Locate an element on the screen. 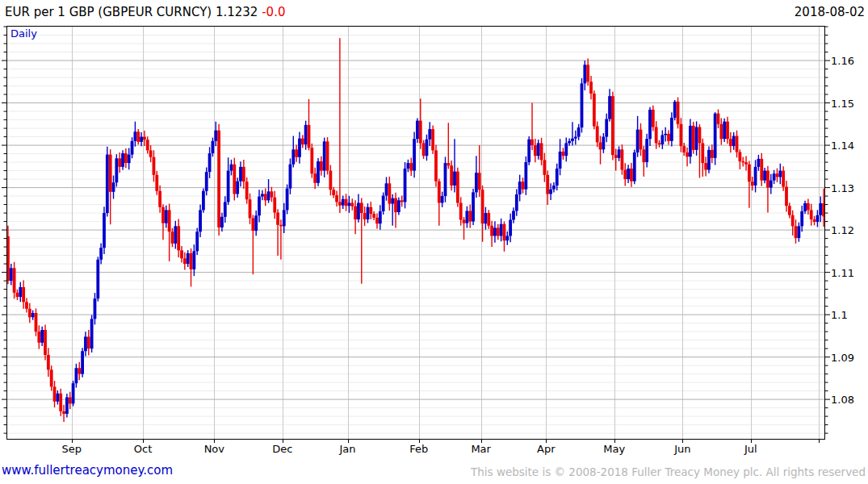 Image resolution: width=868 pixels, height=484 pixels. y-axis-label: 1.11 is located at coordinates (843, 273).